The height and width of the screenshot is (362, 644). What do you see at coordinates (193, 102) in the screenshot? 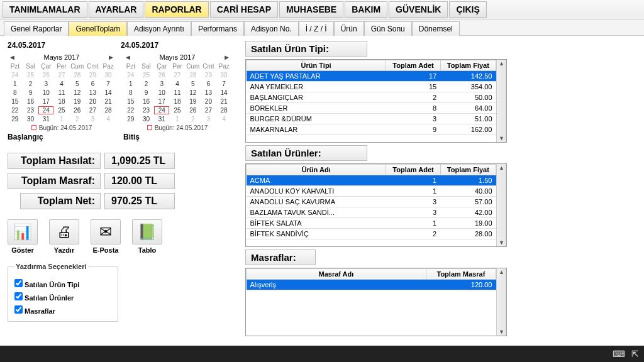
I see `cal-day: 19` at bounding box center [193, 102].